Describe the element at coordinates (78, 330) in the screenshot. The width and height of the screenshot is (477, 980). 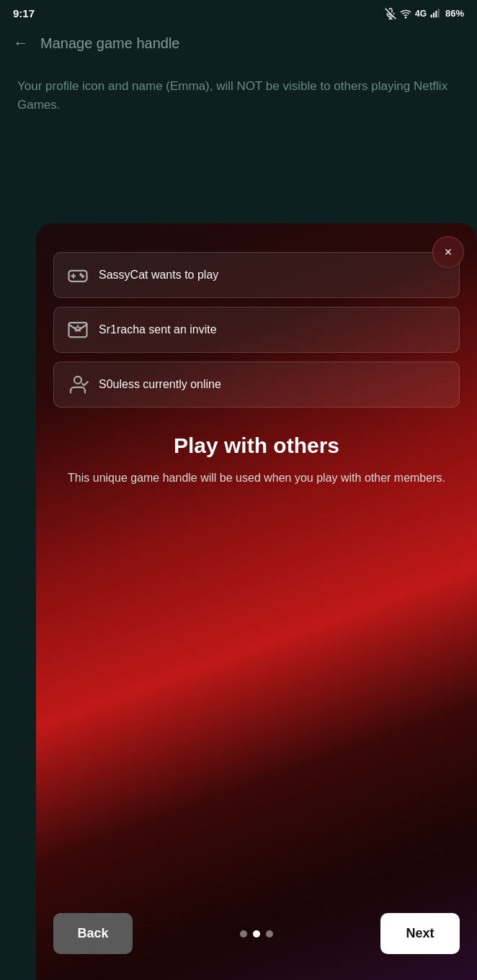
I see `envelope-star-icon` at that location.